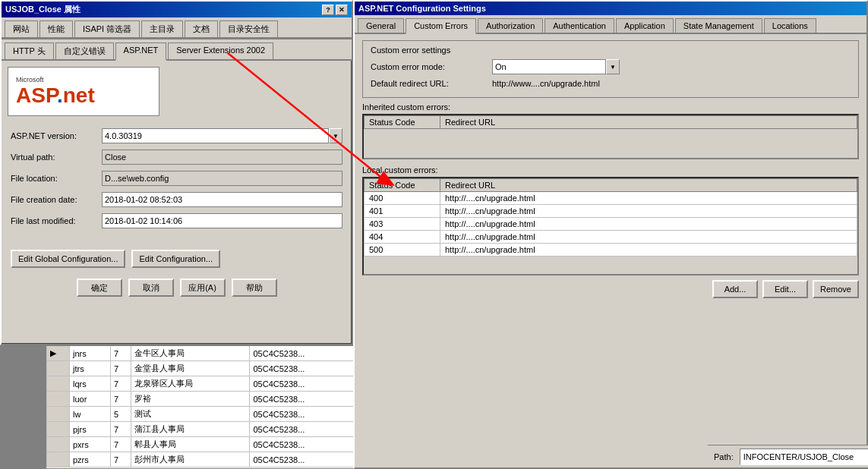  What do you see at coordinates (90, 414) in the screenshot?
I see `row-col1: lw` at bounding box center [90, 414].